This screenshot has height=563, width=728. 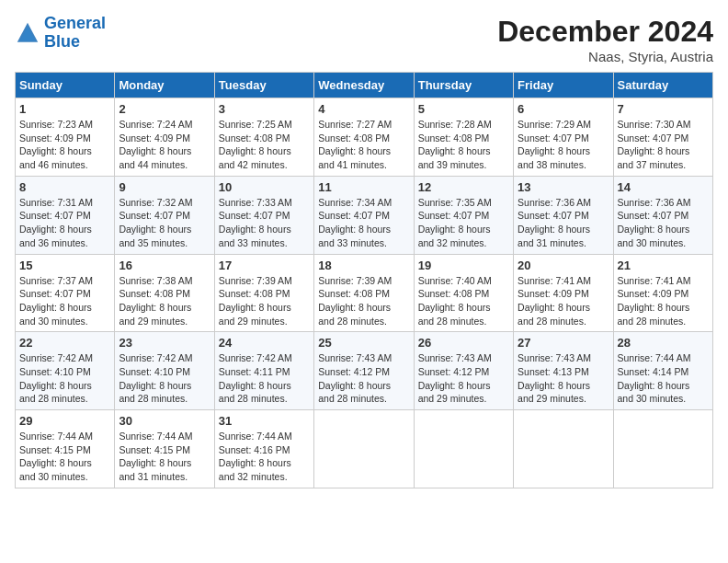 I want to click on day-number: 16, so click(x=164, y=265).